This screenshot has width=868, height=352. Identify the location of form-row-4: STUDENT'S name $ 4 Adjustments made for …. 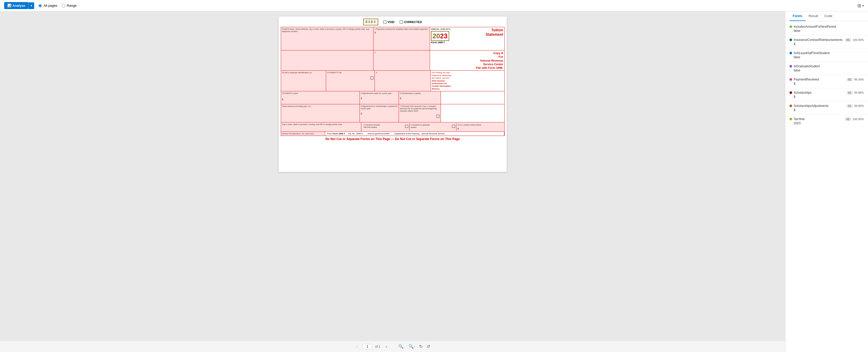
(393, 98).